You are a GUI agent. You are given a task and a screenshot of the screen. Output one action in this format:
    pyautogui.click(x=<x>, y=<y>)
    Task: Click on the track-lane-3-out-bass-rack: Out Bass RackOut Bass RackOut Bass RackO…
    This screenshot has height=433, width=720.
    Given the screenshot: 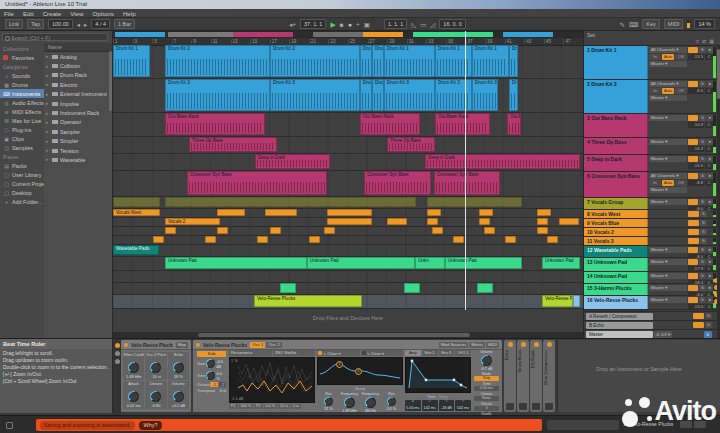 What is the action you would take?
    pyautogui.click(x=348, y=125)
    